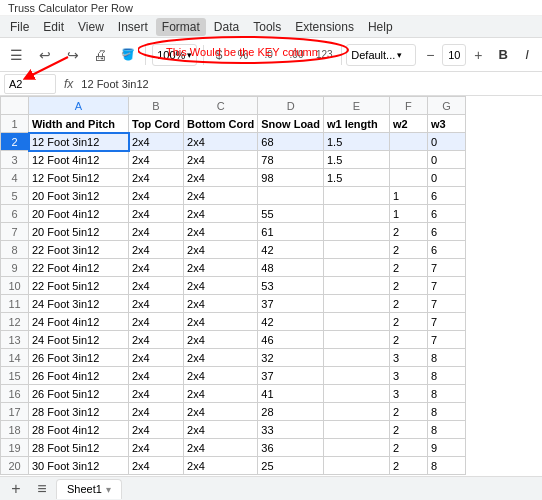 This screenshot has width=542, height=500. Describe the element at coordinates (20, 27) in the screenshot. I see `menu-file: File` at that location.